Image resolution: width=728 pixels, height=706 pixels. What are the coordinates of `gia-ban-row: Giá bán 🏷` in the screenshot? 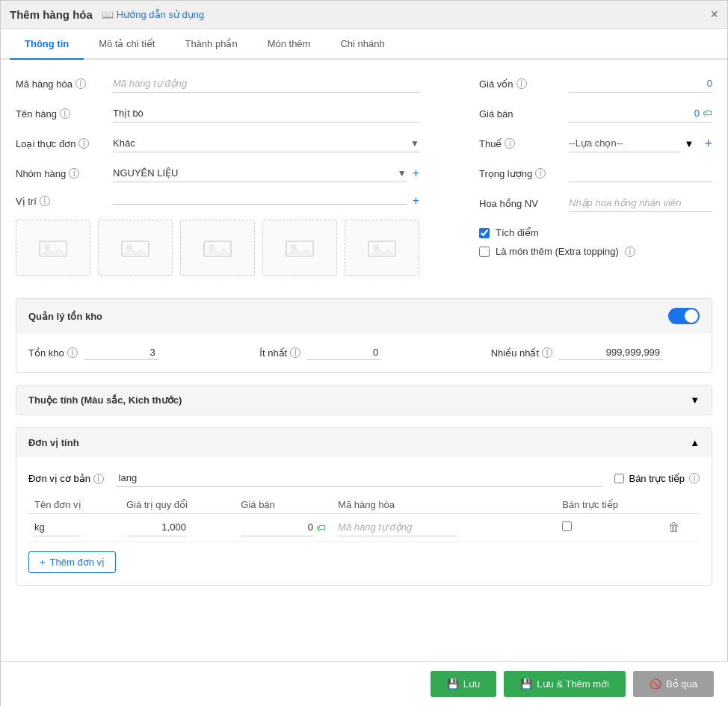 It's located at (596, 114).